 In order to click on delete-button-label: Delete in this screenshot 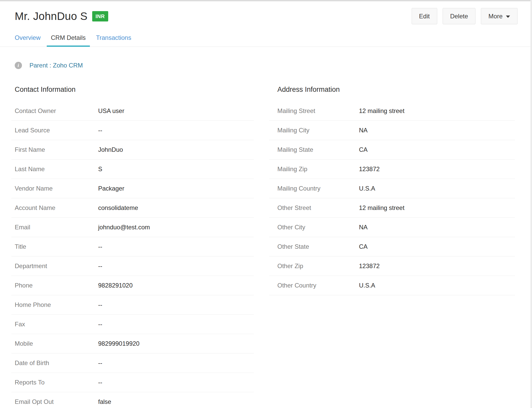, I will do `click(459, 16)`.